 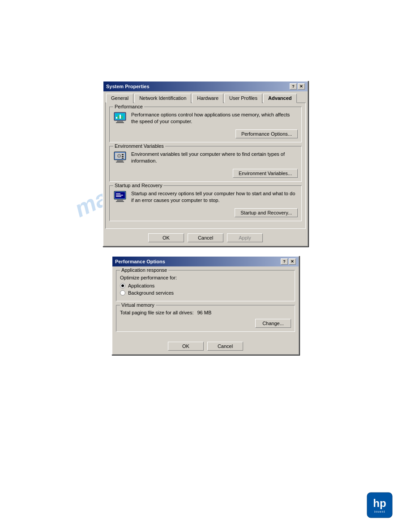 I want to click on environment-variables-button: Environment Variables..., so click(x=265, y=173).